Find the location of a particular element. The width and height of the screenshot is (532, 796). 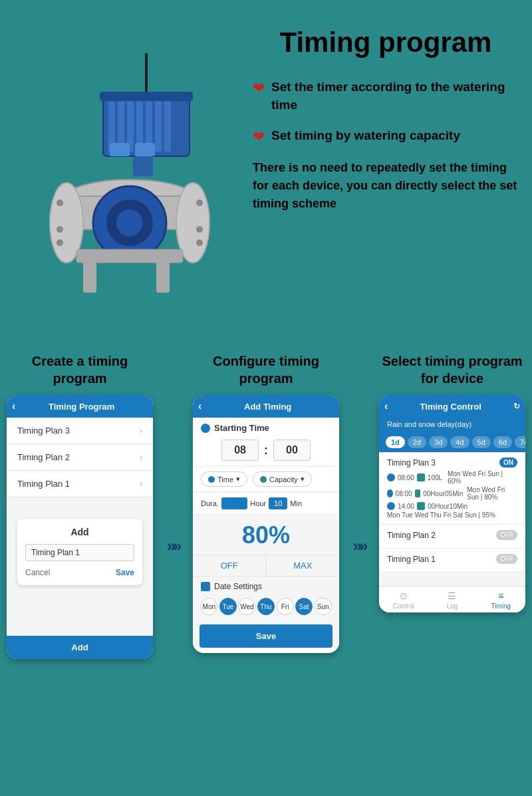

day-sun: Sun is located at coordinates (323, 606).